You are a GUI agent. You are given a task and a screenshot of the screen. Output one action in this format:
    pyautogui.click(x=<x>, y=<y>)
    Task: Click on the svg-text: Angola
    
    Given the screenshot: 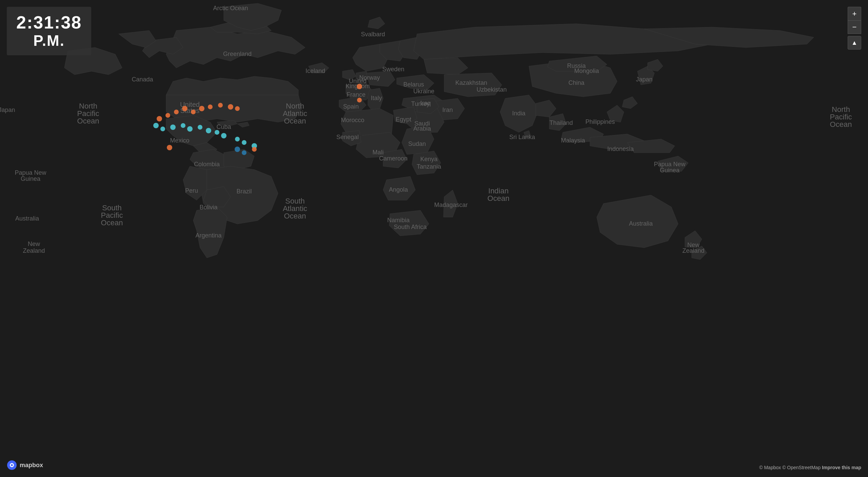 What is the action you would take?
    pyautogui.click(x=399, y=190)
    